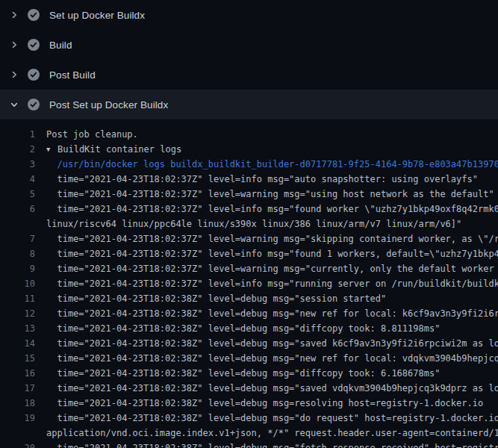 The image size is (498, 448). I want to click on line-number: 7, so click(18, 239).